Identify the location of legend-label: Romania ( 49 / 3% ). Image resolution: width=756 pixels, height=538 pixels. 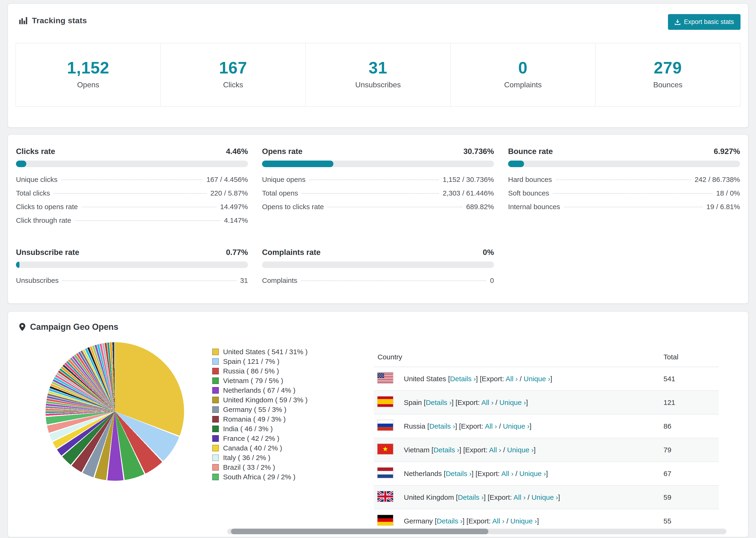
(254, 419).